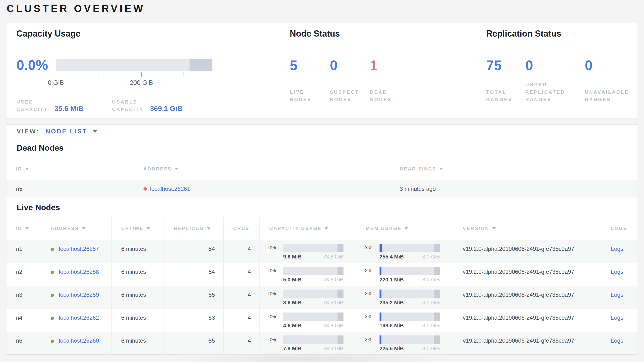  I want to click on dead-nodes-stat: 1 DEAD NODES, so click(390, 81).